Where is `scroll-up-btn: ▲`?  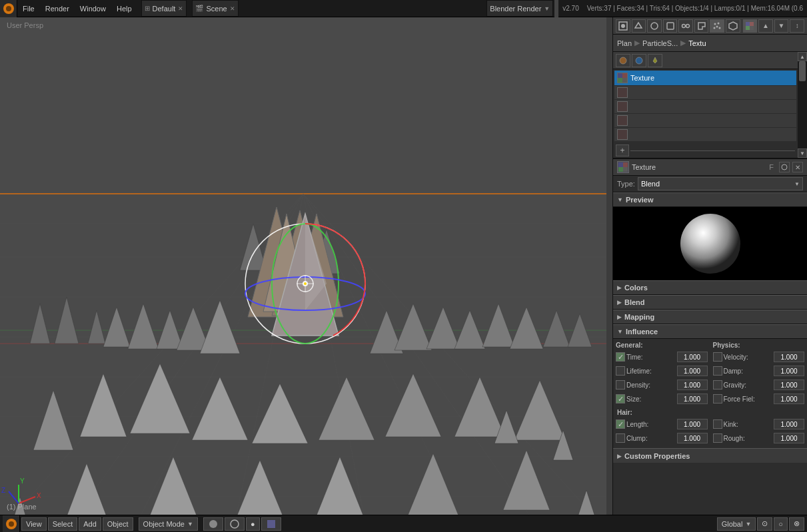 scroll-up-btn: ▲ is located at coordinates (766, 26).